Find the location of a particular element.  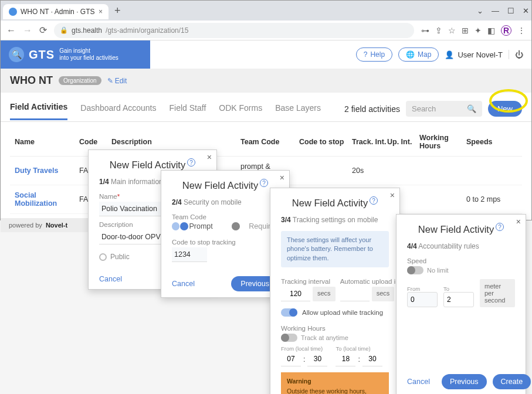

key-icon: ⊶ is located at coordinates (425, 30).